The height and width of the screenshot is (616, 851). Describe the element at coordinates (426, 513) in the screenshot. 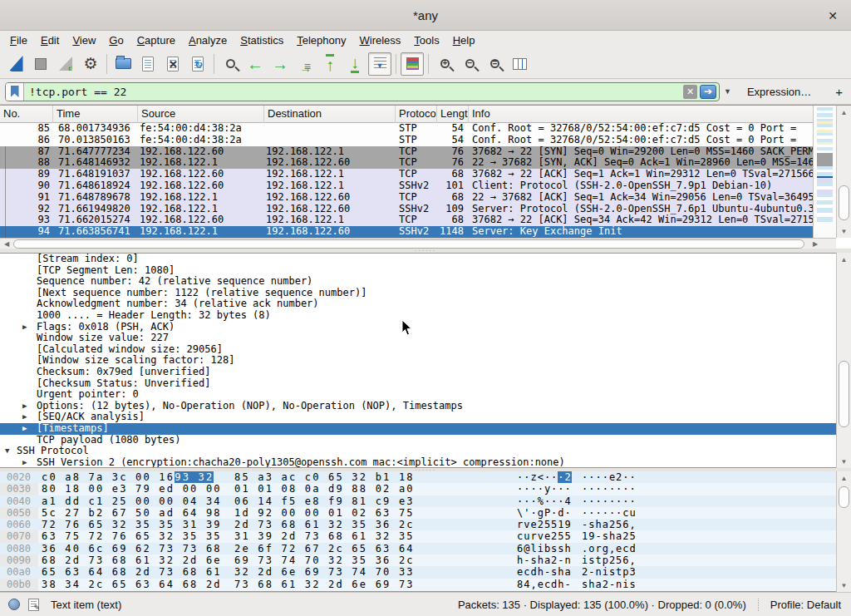

I see `hex-row: 00505c 27 b2 67 50 ad 64 981d 92 00 00 0…` at that location.